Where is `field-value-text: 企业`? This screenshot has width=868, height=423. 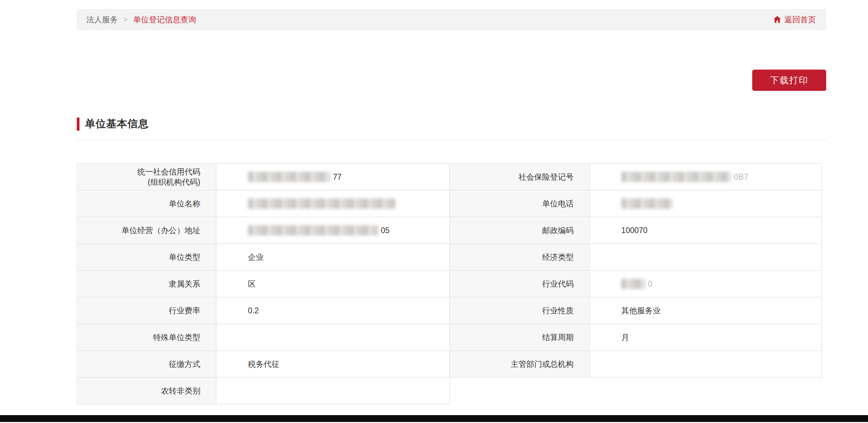
field-value-text: 企业 is located at coordinates (256, 257).